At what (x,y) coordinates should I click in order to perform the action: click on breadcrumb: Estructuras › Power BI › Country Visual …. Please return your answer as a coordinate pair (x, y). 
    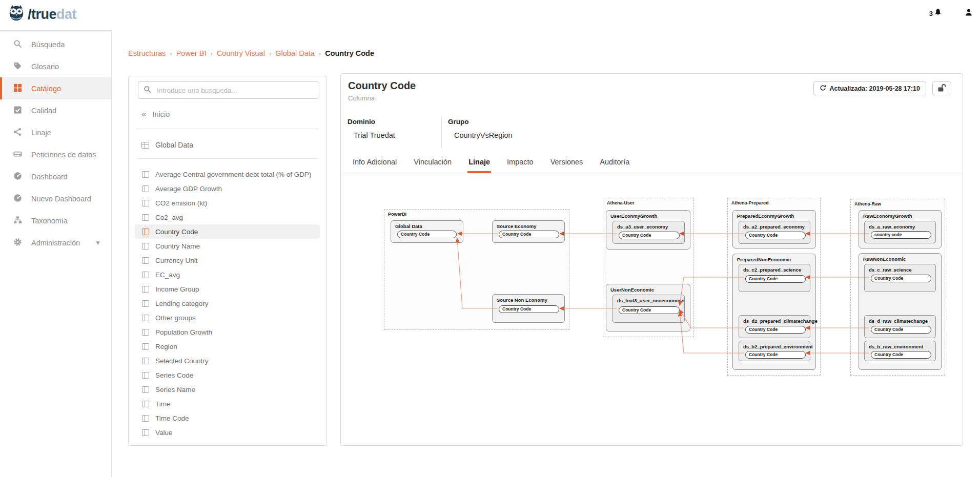
    Looking at the image, I should click on (251, 53).